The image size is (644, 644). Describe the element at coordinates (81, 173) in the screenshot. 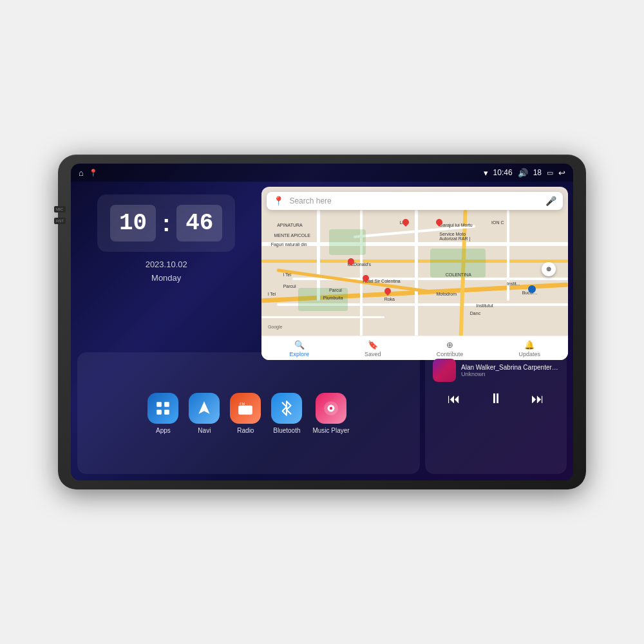

I see `home-icon: ⌂` at that location.